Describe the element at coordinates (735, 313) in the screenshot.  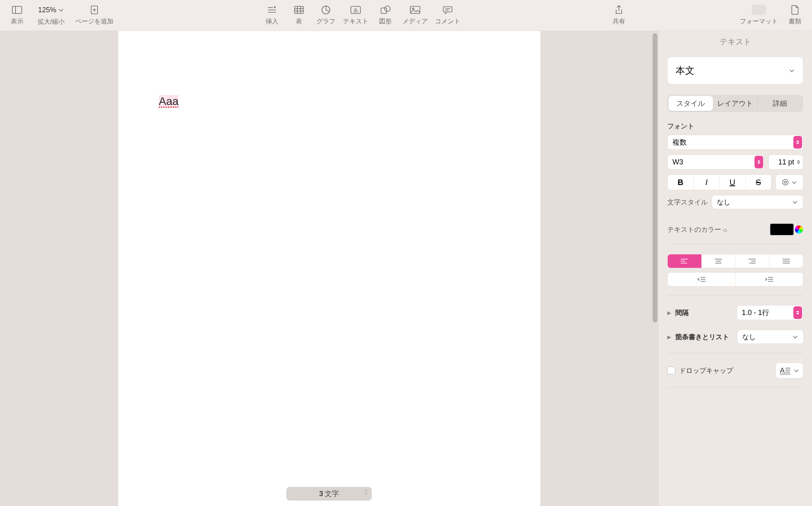
I see `spacing-row: ▶ 間隔 1.0 - 1行` at that location.